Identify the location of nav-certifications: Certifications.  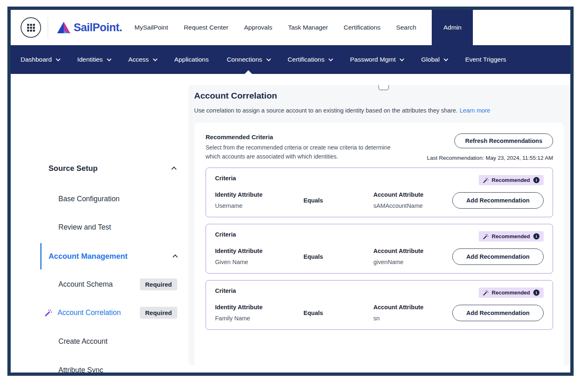
(310, 60).